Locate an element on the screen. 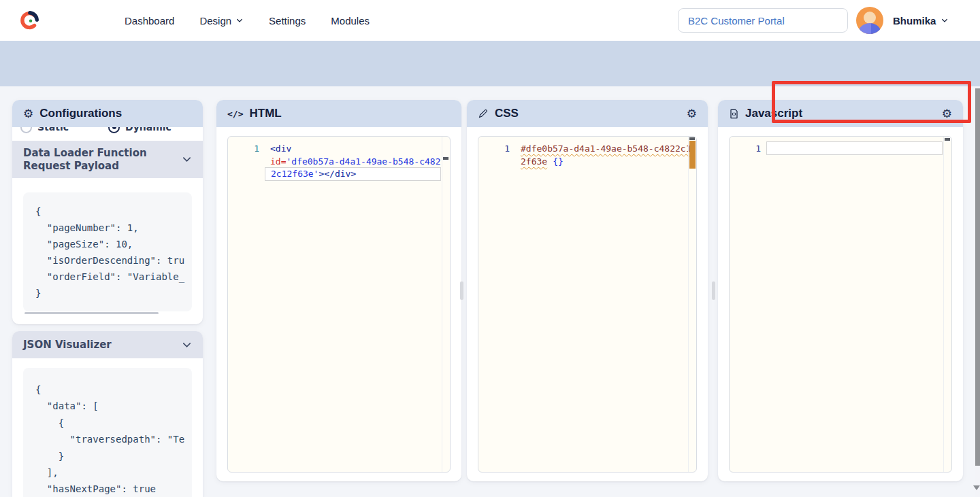 The width and height of the screenshot is (980, 497). nav-item-settings: Settings is located at coordinates (287, 20).